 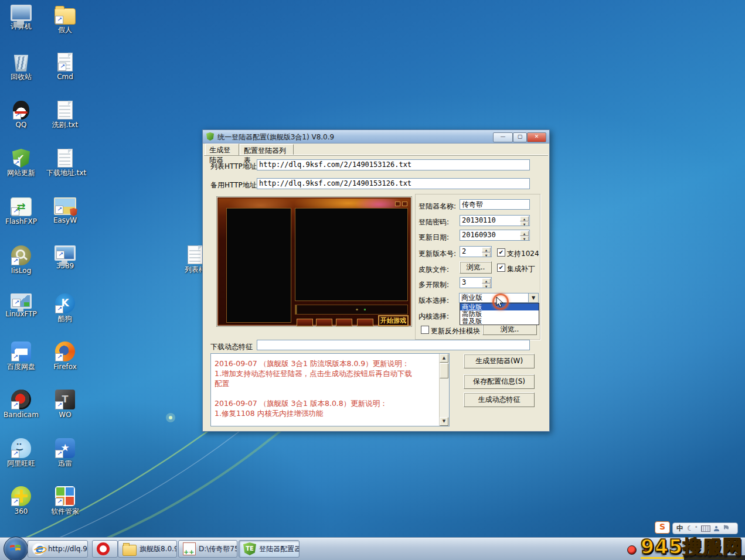 I want to click on password-input: 20130110 ▲▼, so click(x=495, y=220).